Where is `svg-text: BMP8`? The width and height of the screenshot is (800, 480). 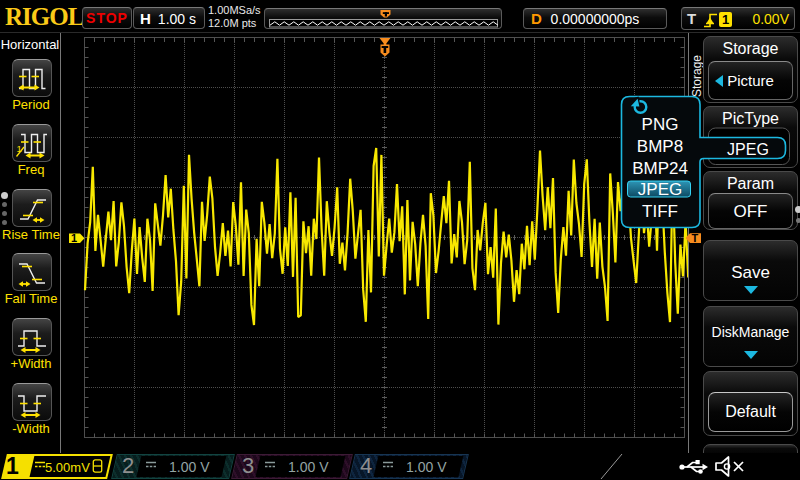
svg-text: BMP8 is located at coordinates (660, 146).